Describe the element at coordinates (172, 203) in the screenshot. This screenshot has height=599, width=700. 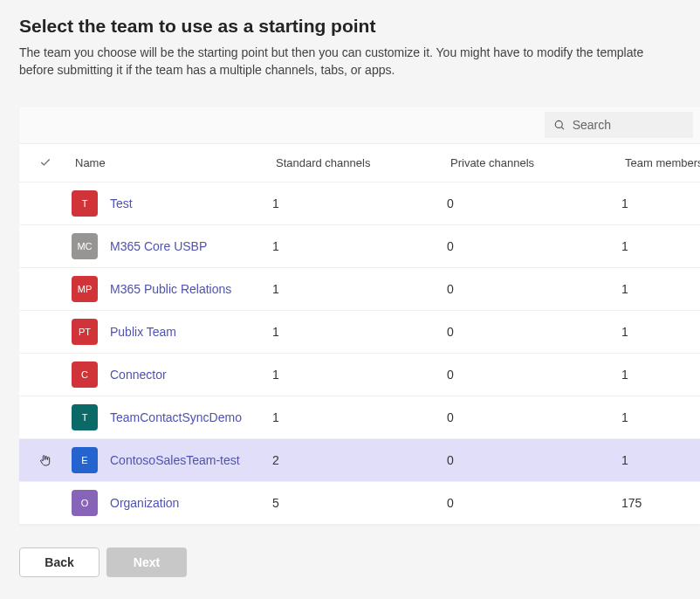
I see `cell-name: TTest` at that location.